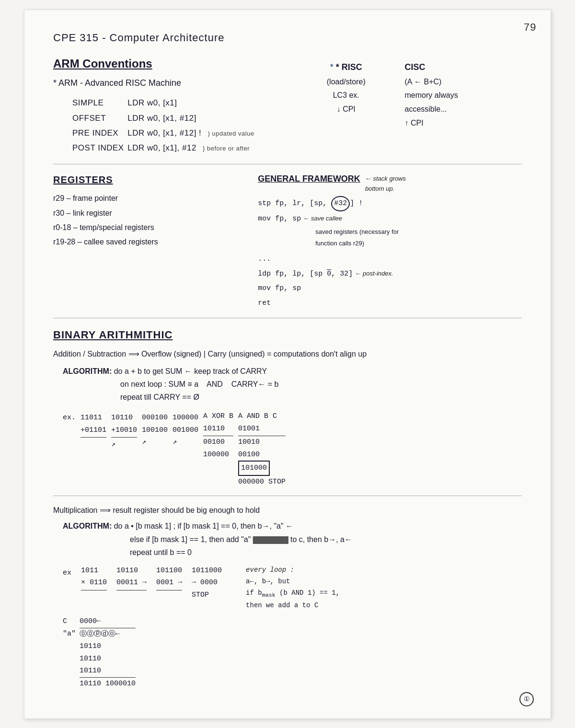 Image resolution: width=575 pixels, height=728 pixels. What do you see at coordinates (180, 103) in the screenshot?
I see `addr-simple: SIMPLE LDR w0, [x1]` at bounding box center [180, 103].